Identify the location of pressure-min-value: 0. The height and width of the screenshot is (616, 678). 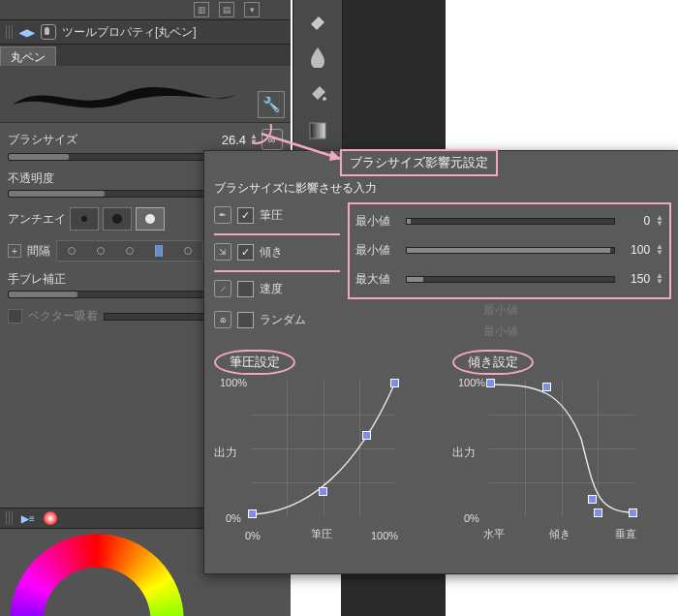
(635, 221).